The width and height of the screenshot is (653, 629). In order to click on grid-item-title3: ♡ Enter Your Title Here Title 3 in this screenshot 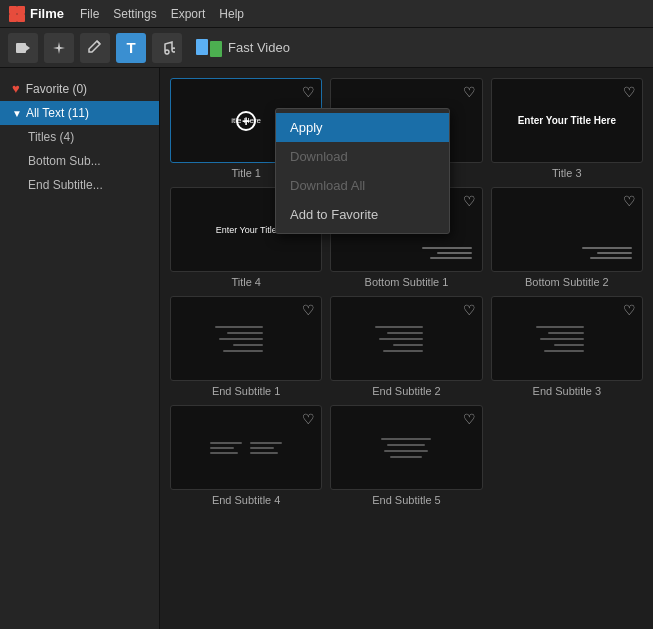, I will do `click(567, 128)`.